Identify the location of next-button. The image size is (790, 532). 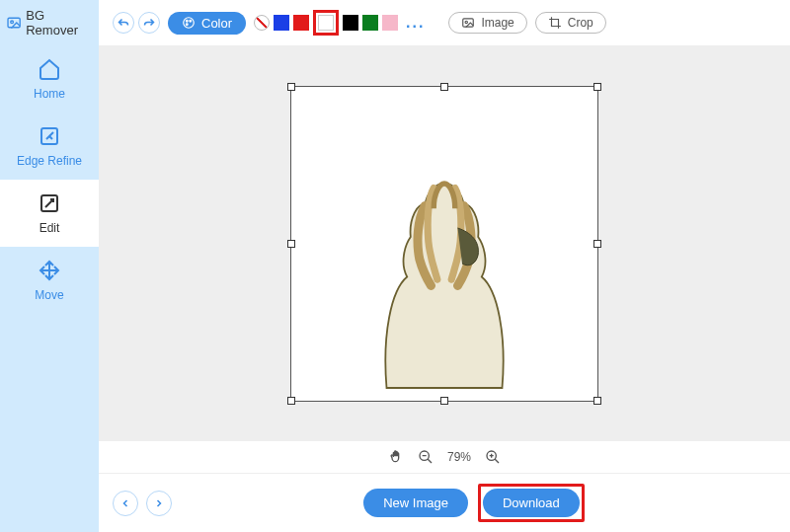
(159, 503).